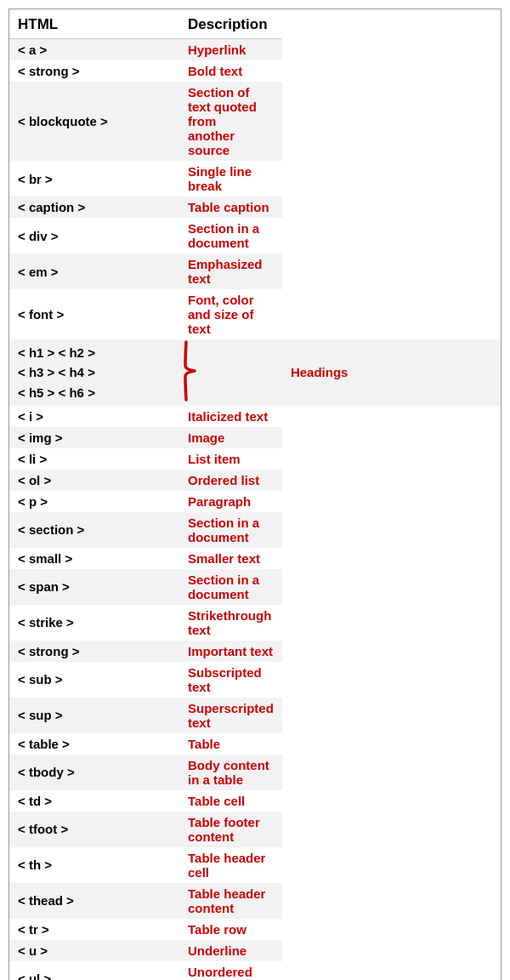  I want to click on html-tag-cell: < a >, so click(94, 50).